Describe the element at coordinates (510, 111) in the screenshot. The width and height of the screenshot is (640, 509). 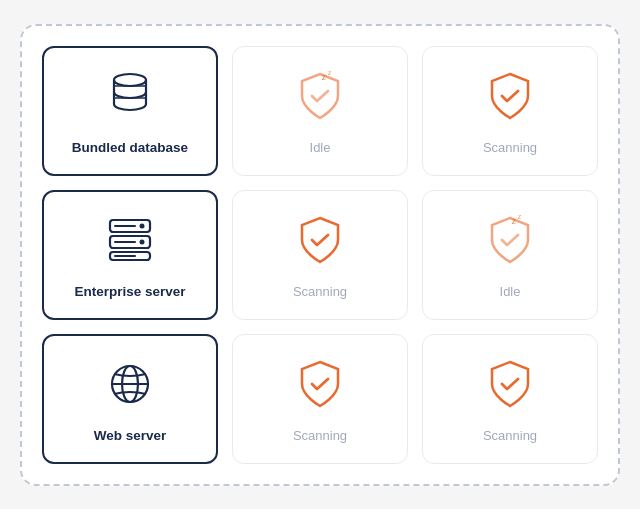
I see `card-scanning-1: Scanning` at that location.